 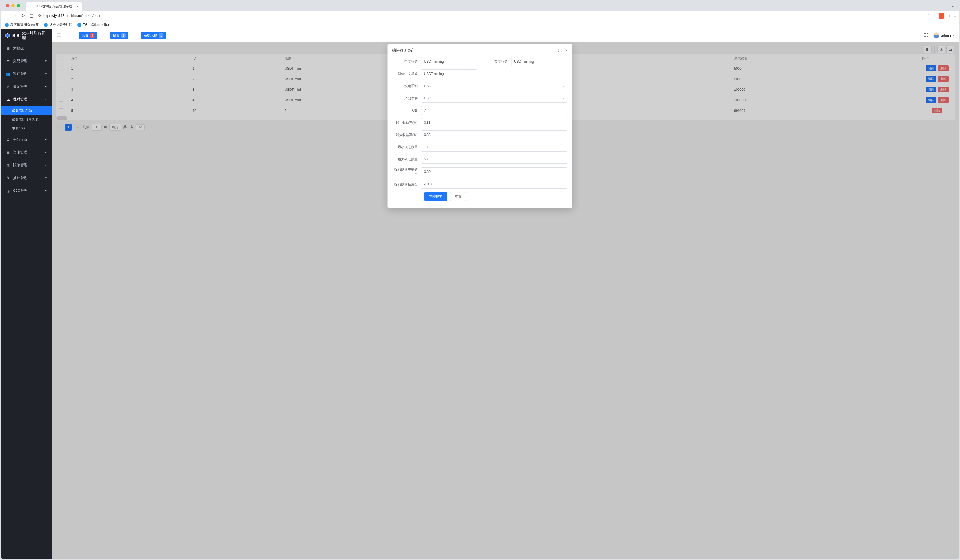 What do you see at coordinates (449, 74) in the screenshot?
I see `input-tw-title: USDT mining` at bounding box center [449, 74].